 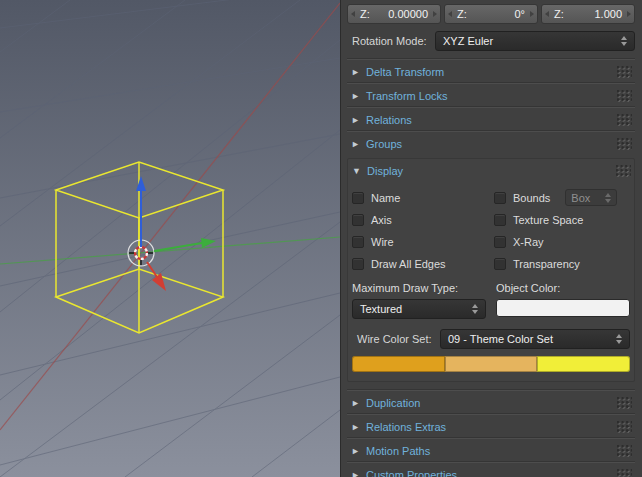 What do you see at coordinates (491, 41) in the screenshot?
I see `rotation-mode-row: Rotation Mode: XYZ Euler` at bounding box center [491, 41].